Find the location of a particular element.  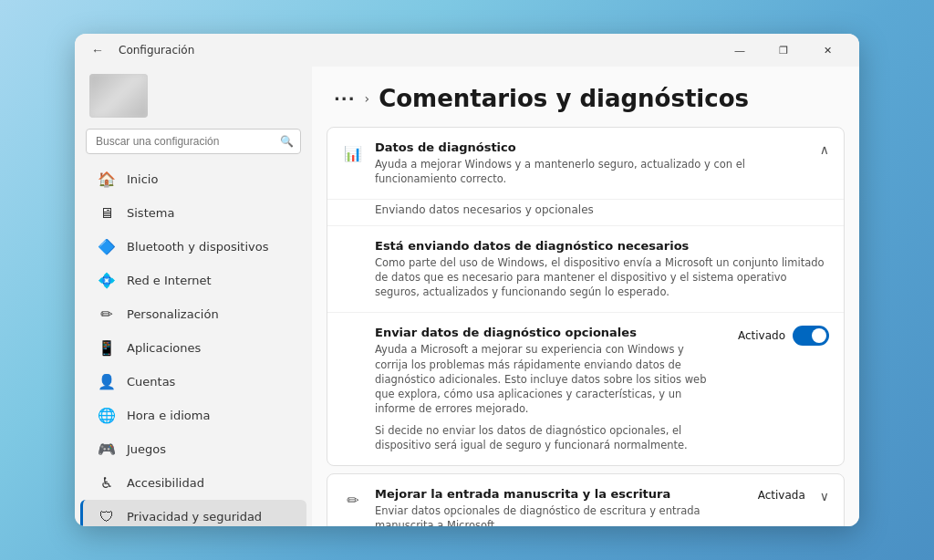

sub-necesarios-text: Está enviando datos de diagnóstico neces… is located at coordinates (602, 269).